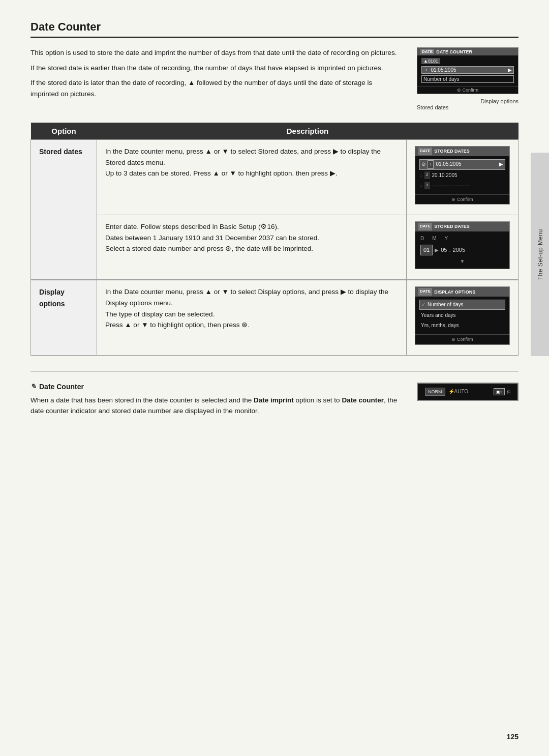  Describe the element at coordinates (468, 392) in the screenshot. I see `note-image: NORM ⚡AUTO ▣1 ⎘` at that location.